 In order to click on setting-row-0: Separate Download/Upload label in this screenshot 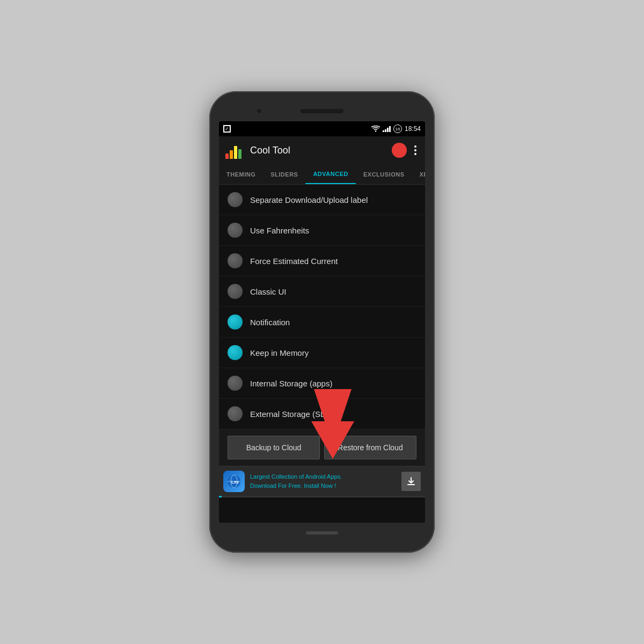, I will do `click(322, 200)`.